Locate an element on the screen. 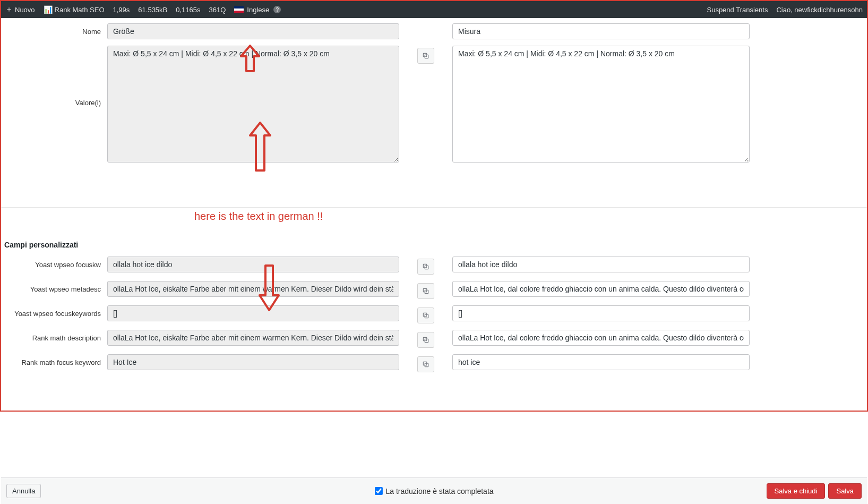 The height and width of the screenshot is (504, 868). rankmath-focus-source is located at coordinates (253, 362).